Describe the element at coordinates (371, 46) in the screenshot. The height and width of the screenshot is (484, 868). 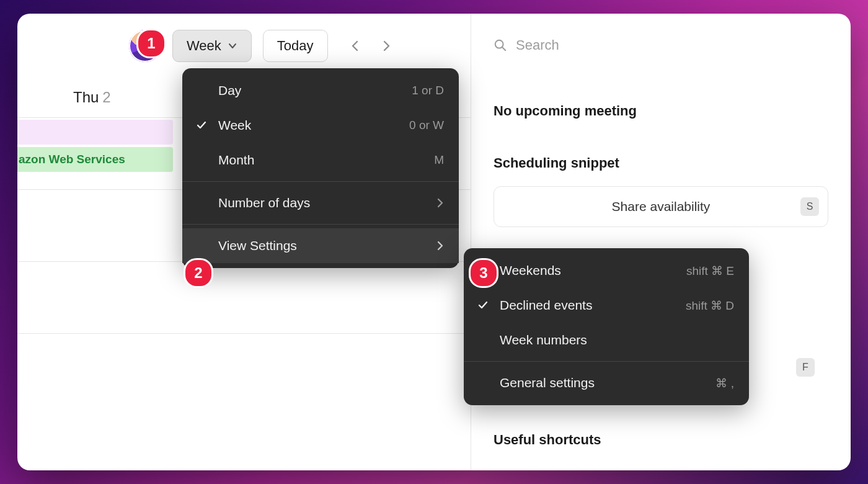
I see `nav-arrows` at that location.